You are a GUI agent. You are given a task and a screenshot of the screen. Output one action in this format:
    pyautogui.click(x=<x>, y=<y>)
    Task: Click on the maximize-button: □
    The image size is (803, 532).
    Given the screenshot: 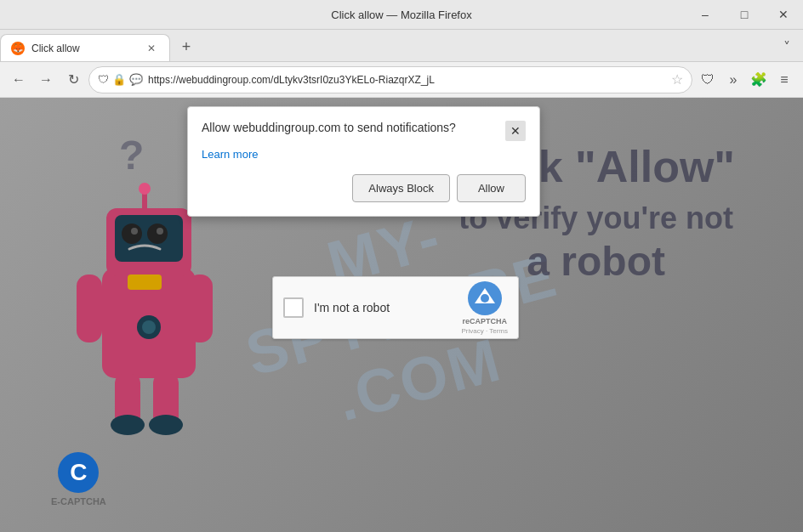 What is the action you would take?
    pyautogui.click(x=744, y=15)
    